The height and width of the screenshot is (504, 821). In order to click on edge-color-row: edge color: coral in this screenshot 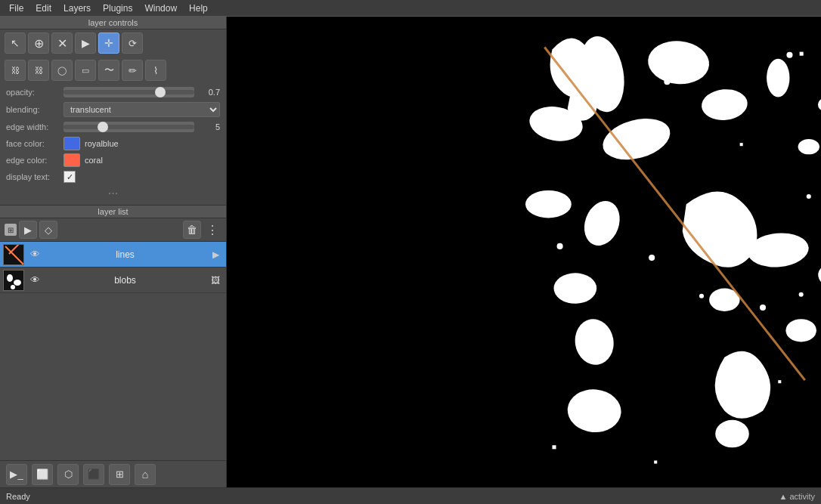, I will do `click(113, 160)`.